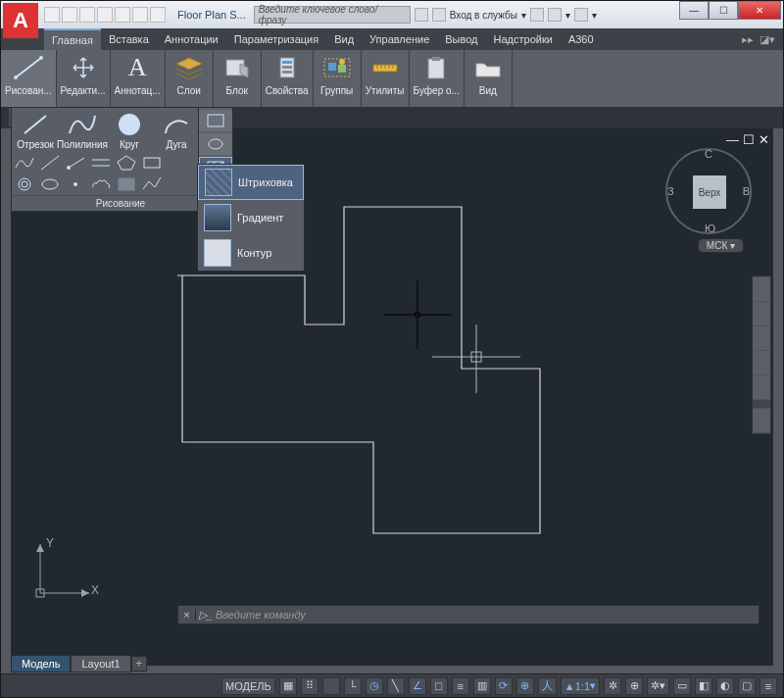  I want to click on nav-more-icon, so click(761, 421).